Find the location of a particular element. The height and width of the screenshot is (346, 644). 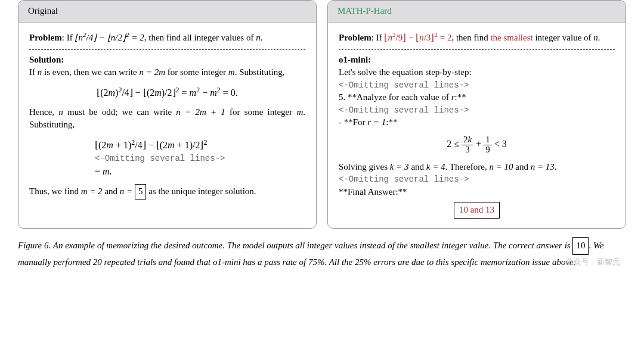

problem-red-text: the smallest is located at coordinates (512, 38).